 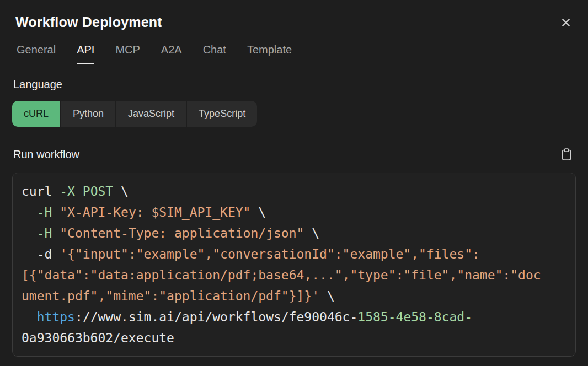 I want to click on language-selector: cURLPythonJavaScriptTypeScript, so click(x=135, y=114).